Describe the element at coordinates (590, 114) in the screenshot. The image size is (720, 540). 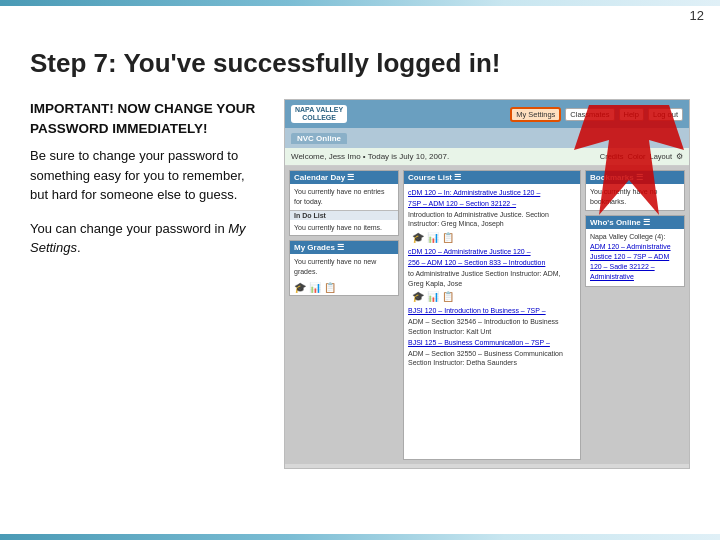
I see `classmates-btn: Classmates` at that location.